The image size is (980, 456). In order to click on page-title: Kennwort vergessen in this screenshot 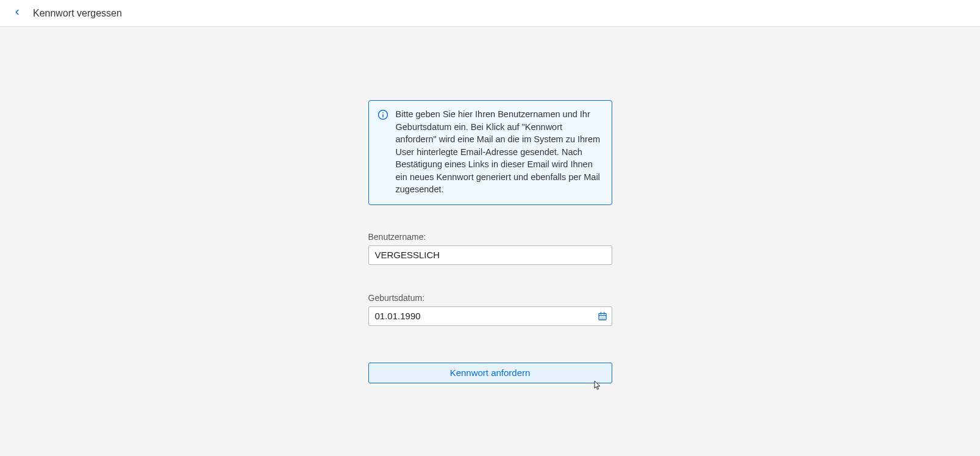, I will do `click(77, 13)`.